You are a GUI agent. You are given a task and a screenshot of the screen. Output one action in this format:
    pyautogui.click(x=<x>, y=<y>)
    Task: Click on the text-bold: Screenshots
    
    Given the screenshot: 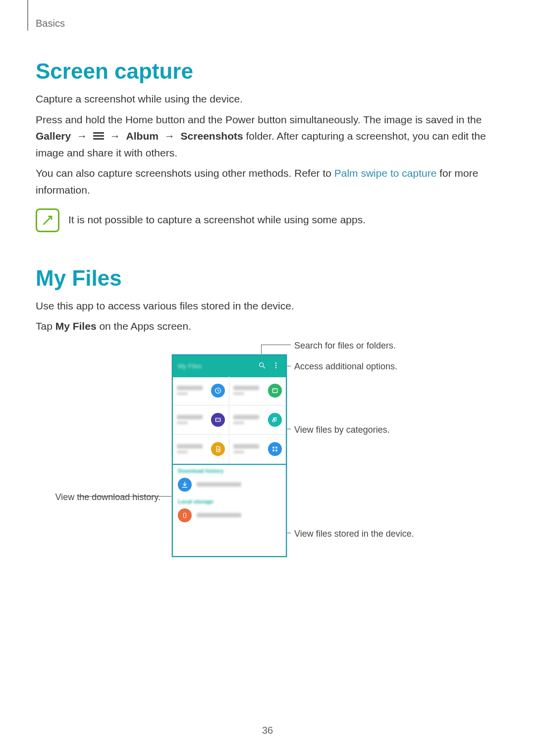 What is the action you would take?
    pyautogui.click(x=212, y=136)
    